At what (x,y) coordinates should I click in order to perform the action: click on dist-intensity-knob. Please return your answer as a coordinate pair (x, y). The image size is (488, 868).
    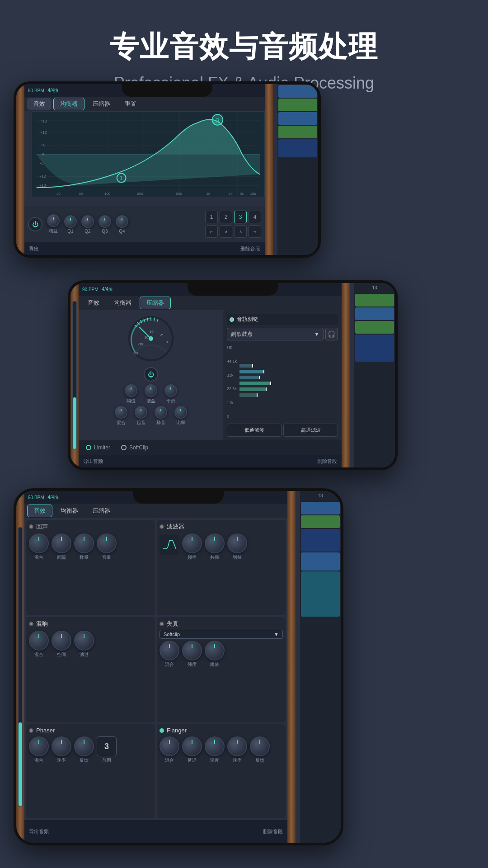
    Looking at the image, I should click on (192, 651).